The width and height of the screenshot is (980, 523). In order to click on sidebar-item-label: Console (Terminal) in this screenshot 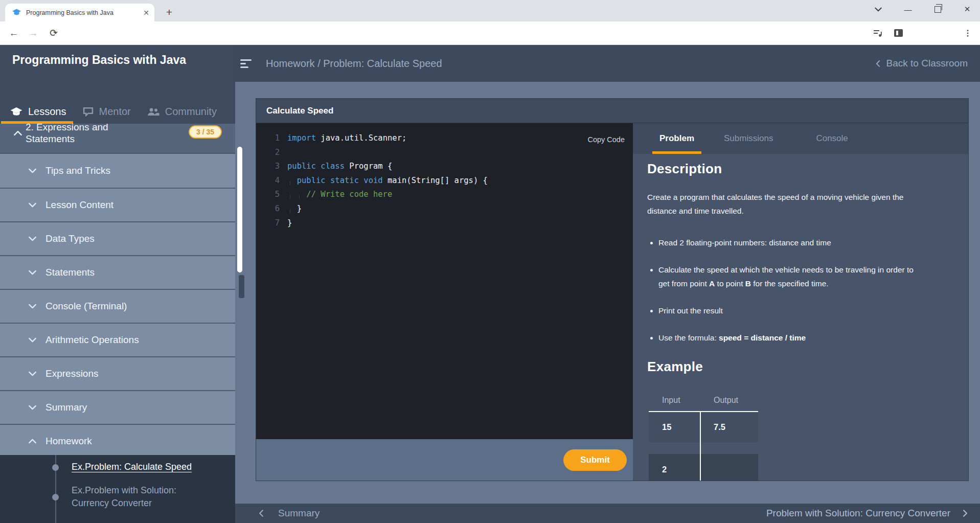, I will do `click(86, 306)`.